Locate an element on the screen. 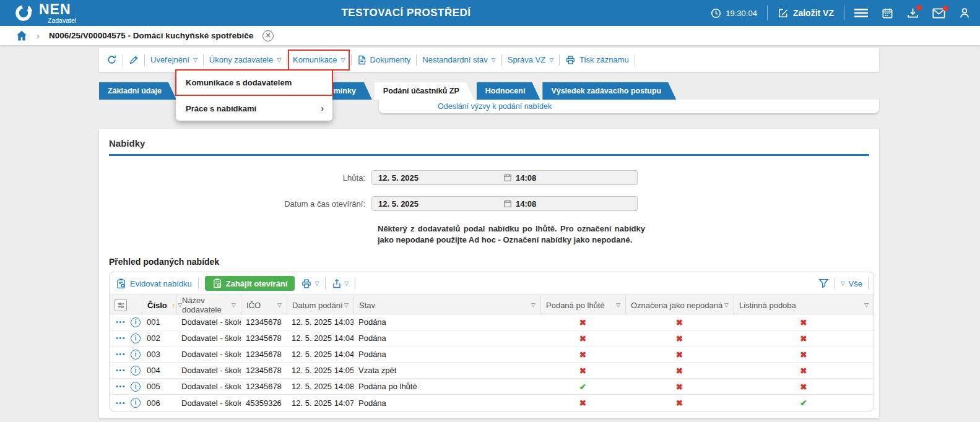 Image resolution: width=980 pixels, height=422 pixels. menu-sprava-vz: Správa VZ▽ is located at coordinates (531, 59).